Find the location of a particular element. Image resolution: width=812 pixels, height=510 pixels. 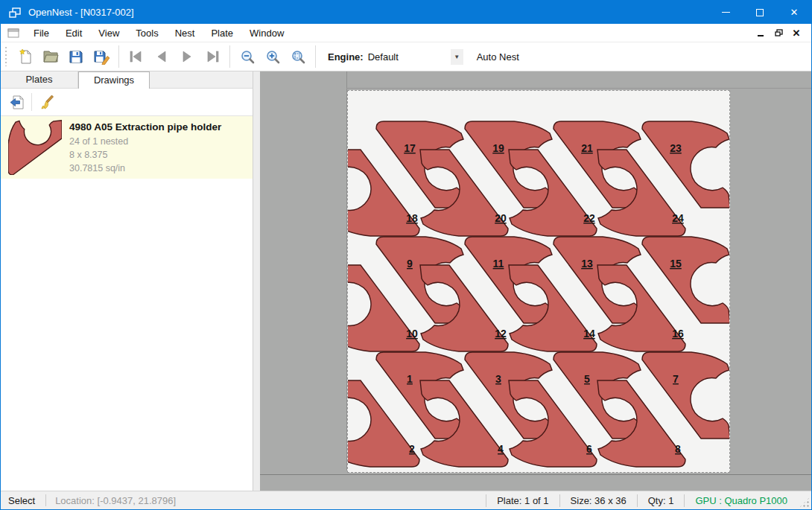

drawing-size: 8 x 8.375 is located at coordinates (161, 155).